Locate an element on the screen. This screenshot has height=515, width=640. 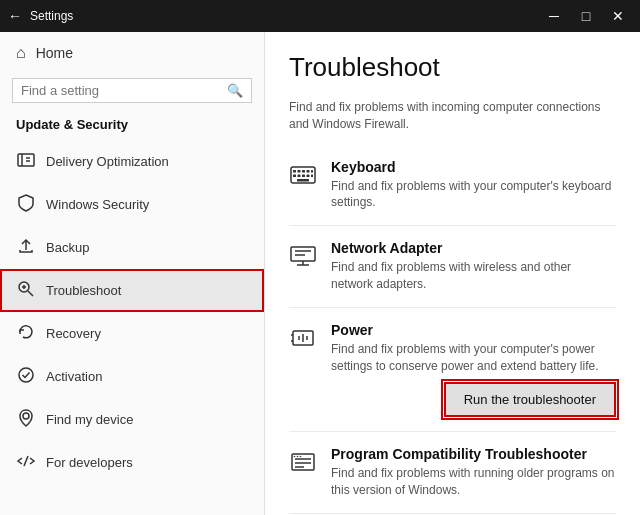
minimize-button: ─ is located at coordinates (554, 16).